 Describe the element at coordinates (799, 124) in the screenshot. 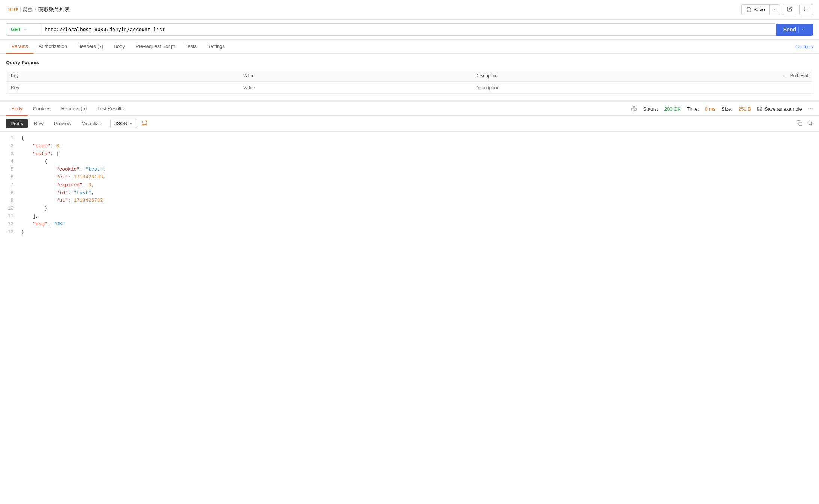

I see `copy-icon` at that location.